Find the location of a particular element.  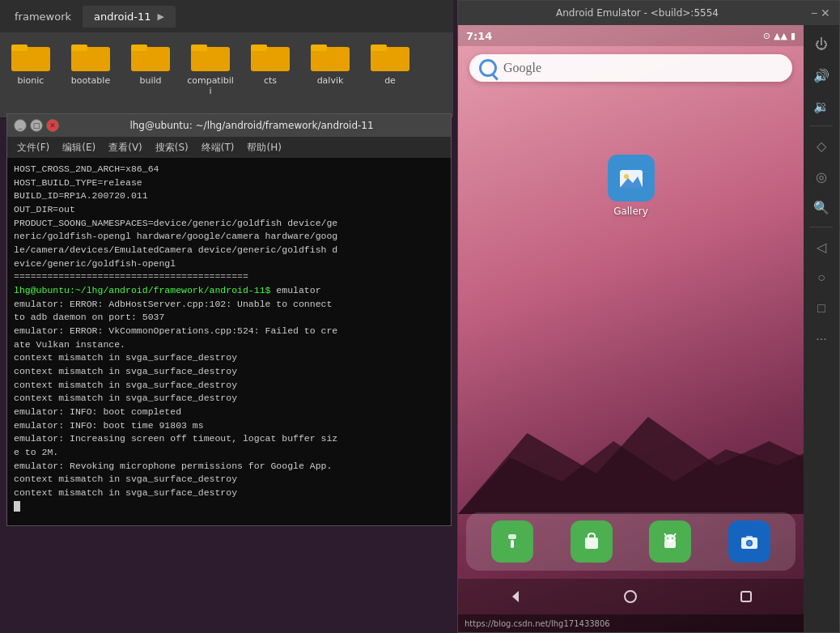

terminal-menu-file: 文件(F) is located at coordinates (33, 147).